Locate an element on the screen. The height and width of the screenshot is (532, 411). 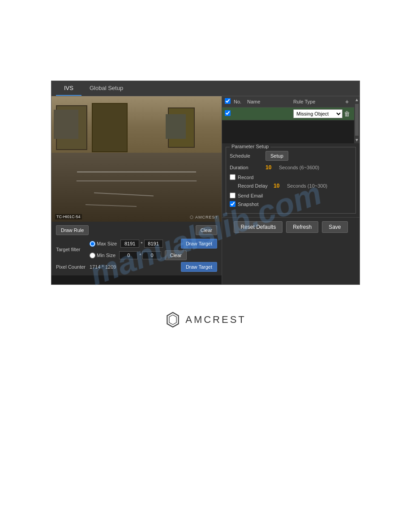
min-size-row: Min Size * Clear is located at coordinates (153, 255).